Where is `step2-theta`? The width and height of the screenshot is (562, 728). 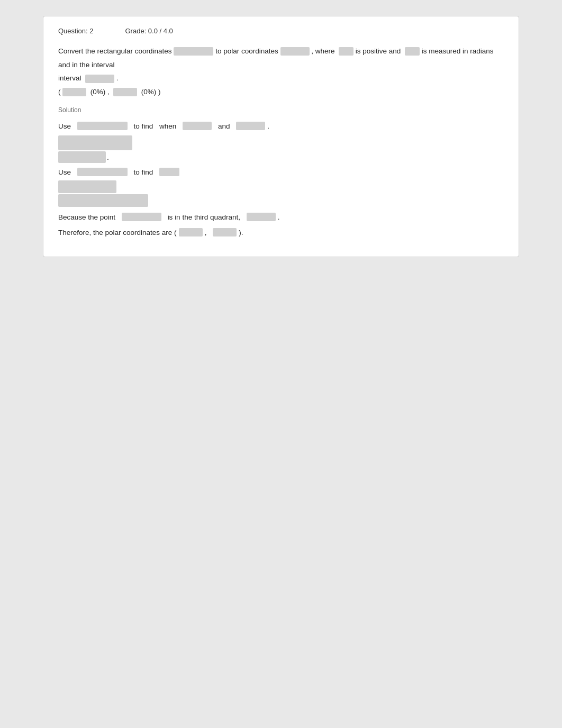 step2-theta is located at coordinates (169, 172).